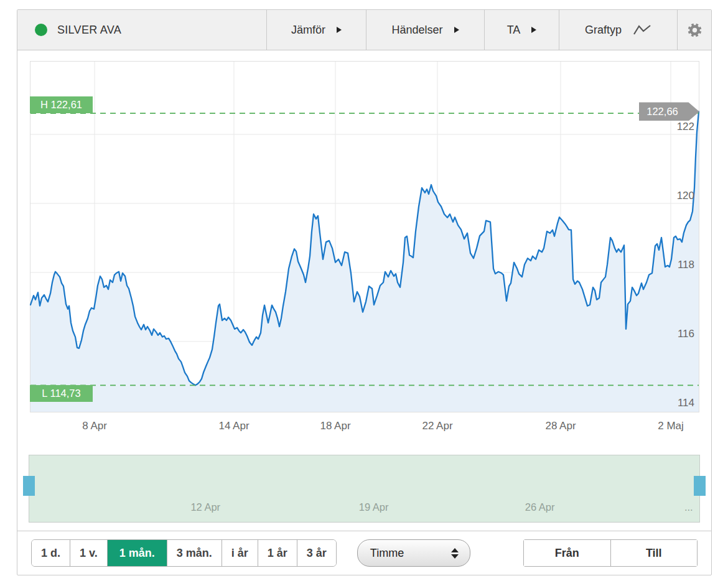 This screenshot has height=586, width=728. I want to click on low-badge: L 114,73, so click(61, 393).